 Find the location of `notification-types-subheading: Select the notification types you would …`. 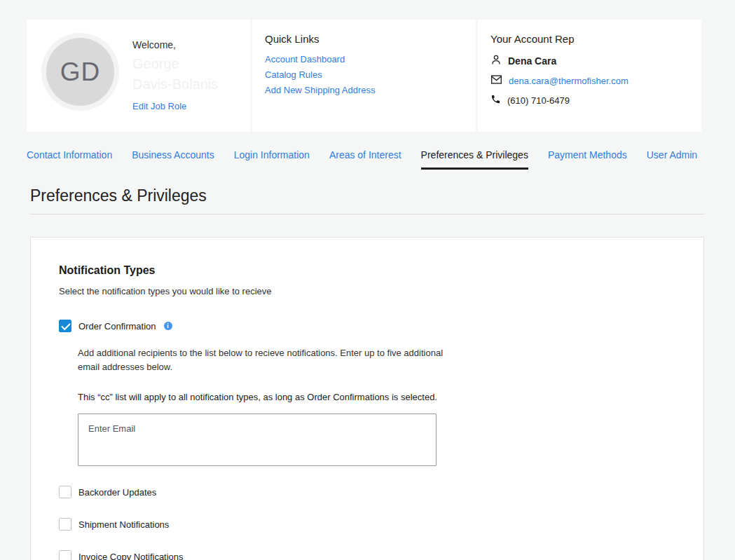

notification-types-subheading: Select the notification types you would … is located at coordinates (367, 292).